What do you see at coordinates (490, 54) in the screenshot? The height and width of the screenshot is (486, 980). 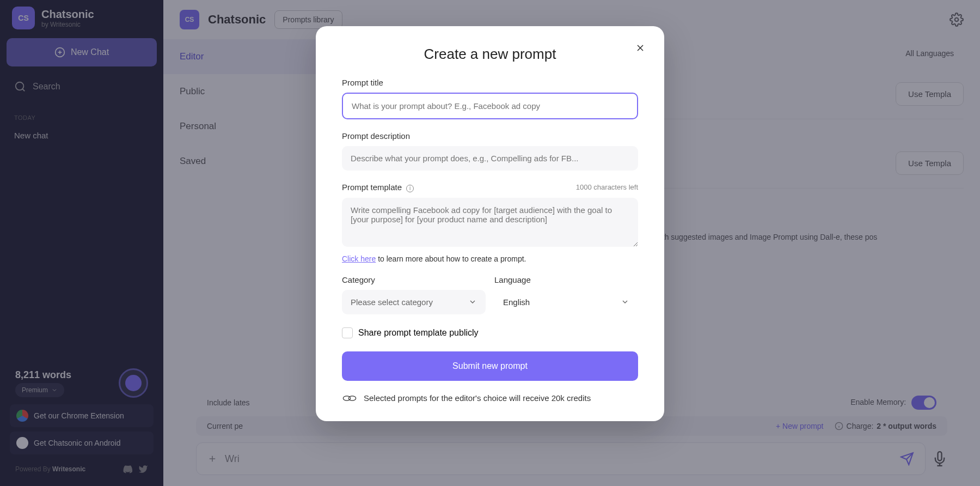 I see `modal-title: Create a new prompt` at bounding box center [490, 54].